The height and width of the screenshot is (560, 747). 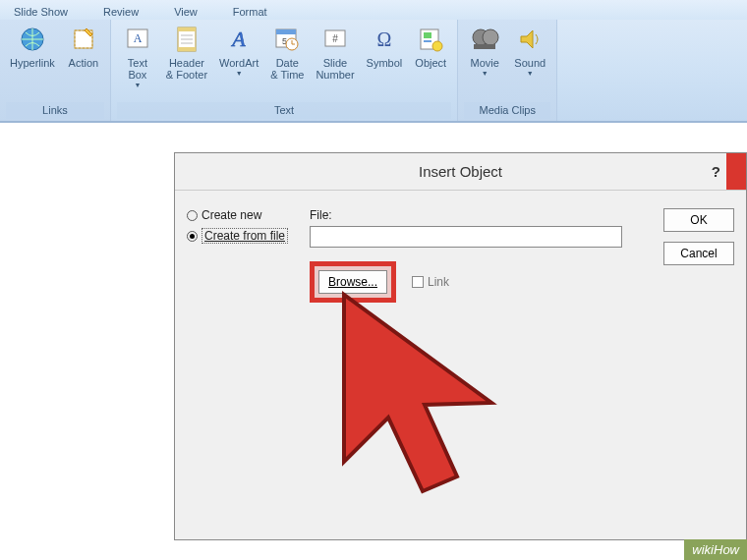 What do you see at coordinates (699, 220) in the screenshot?
I see `ok-button: OK` at bounding box center [699, 220].